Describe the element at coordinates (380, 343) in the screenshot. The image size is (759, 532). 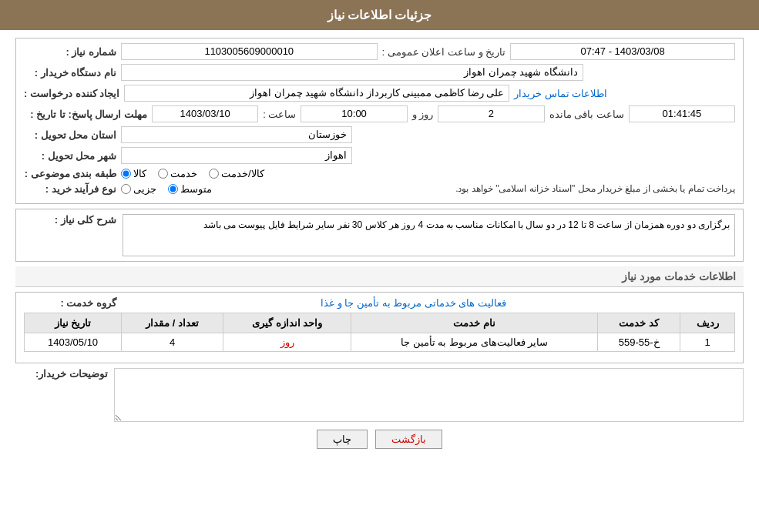
I see `table-row: 1خ-55-559سایر فعالیت‌های مربوط به تأمین …` at that location.